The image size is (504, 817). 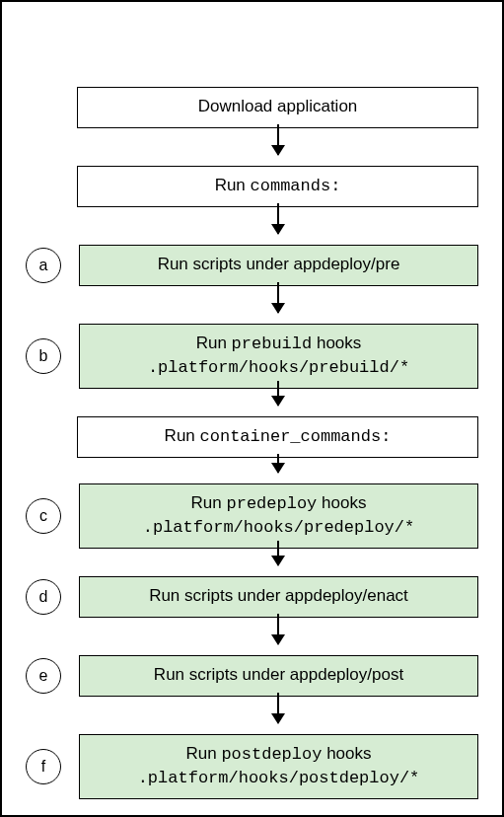 I want to click on step-row-7: d Run scripts under appdeploy/enact, so click(x=252, y=597).